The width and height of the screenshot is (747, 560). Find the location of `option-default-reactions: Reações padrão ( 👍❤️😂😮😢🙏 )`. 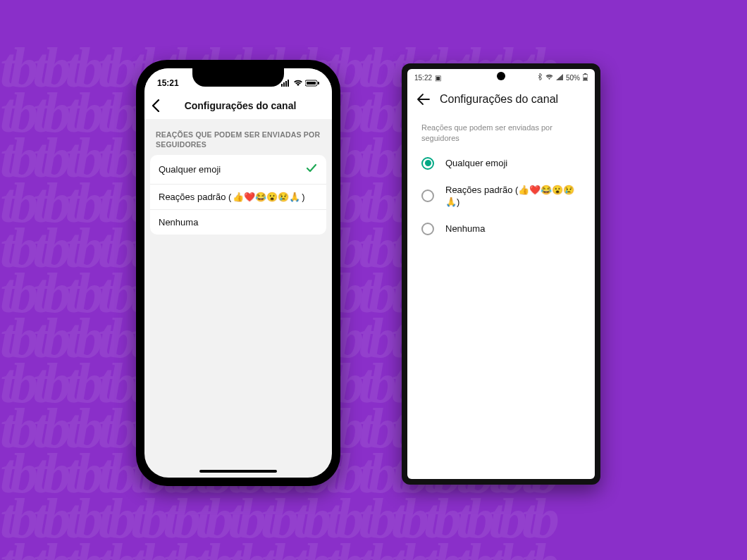

option-default-reactions: Reações padrão ( 👍❤️😂😮😢🙏 ) is located at coordinates (238, 197).